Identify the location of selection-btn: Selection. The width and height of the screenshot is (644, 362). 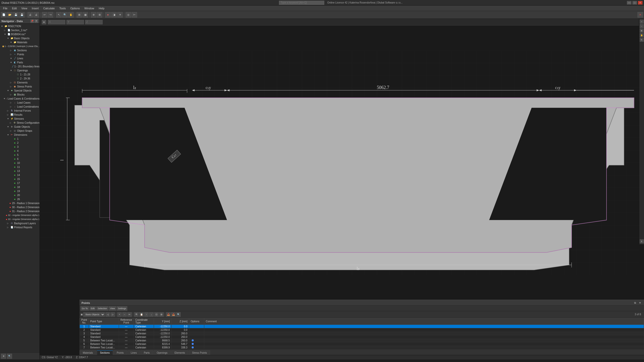
(102, 308).